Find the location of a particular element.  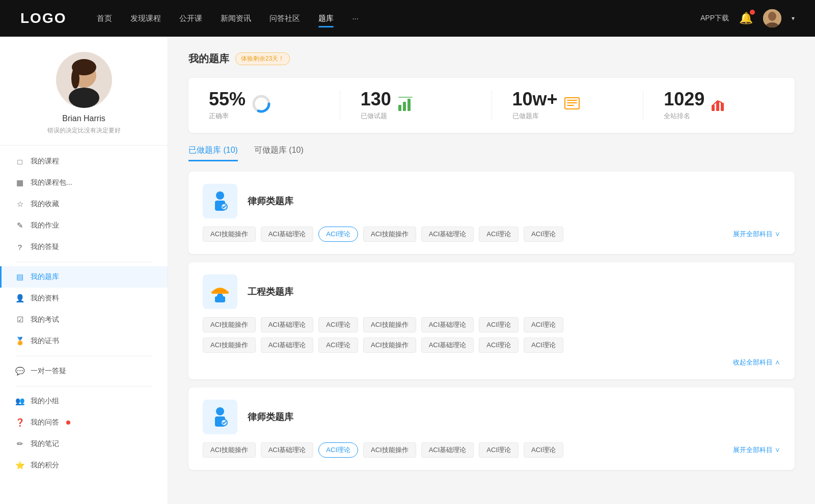

tab-available-banks: 可做题库 (10) is located at coordinates (279, 153).